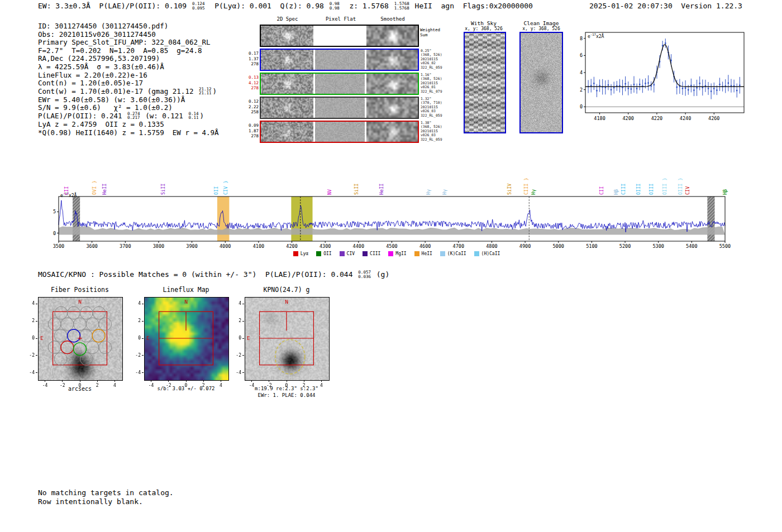  Describe the element at coordinates (341, 19) in the screenshot. I see `col-title-pixelflat: Pixel Flat` at that location.